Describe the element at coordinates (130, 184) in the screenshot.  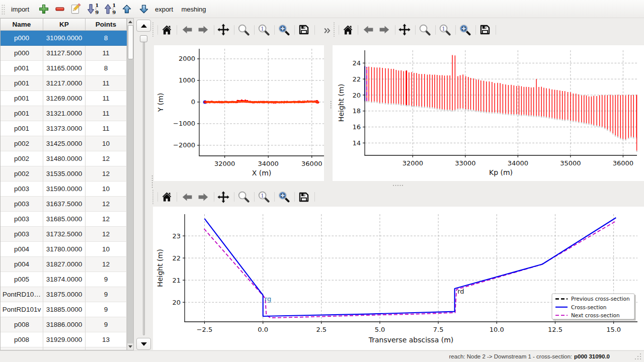
I see `table-scrollbar` at that location.